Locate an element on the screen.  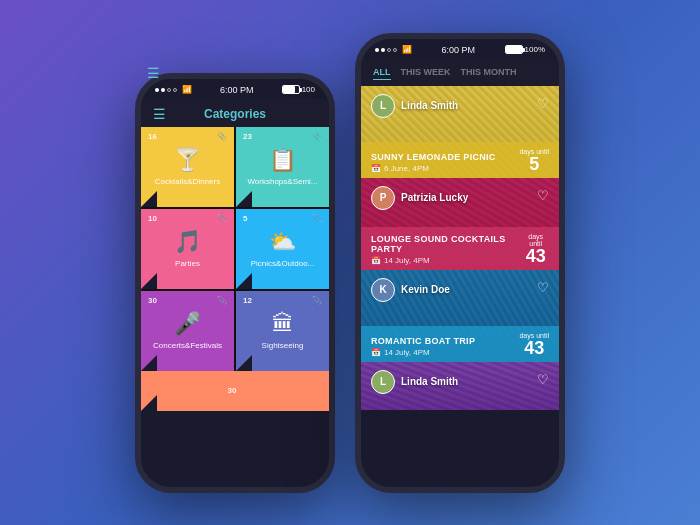
wifi-icon: 📶 is located at coordinates (187, 90).